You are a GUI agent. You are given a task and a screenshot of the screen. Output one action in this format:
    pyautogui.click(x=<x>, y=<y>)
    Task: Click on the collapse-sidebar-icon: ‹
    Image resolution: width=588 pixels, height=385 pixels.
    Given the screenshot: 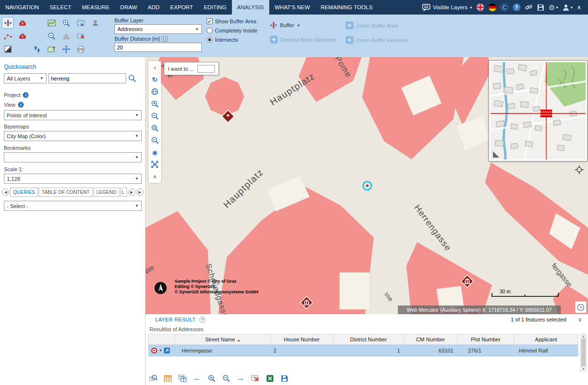 What is the action you would take?
    pyautogui.click(x=155, y=67)
    